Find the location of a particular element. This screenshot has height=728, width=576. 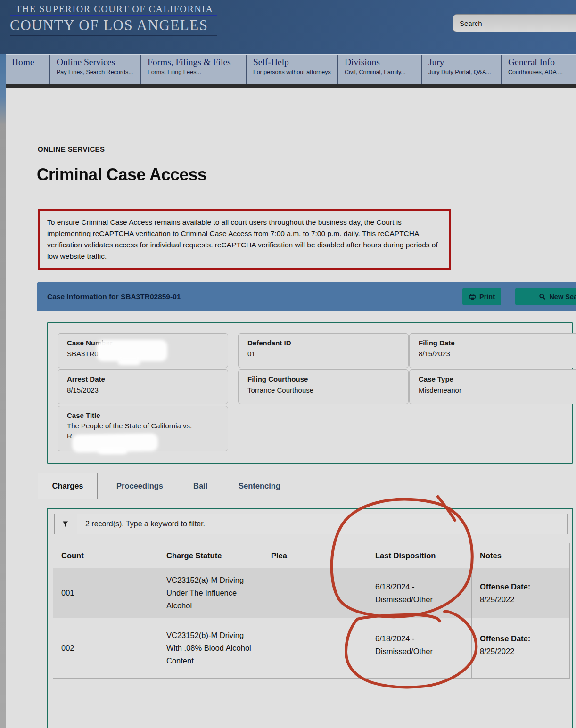

main-nav: Home Online Services Pay Fines, Search R… is located at coordinates (291, 69).